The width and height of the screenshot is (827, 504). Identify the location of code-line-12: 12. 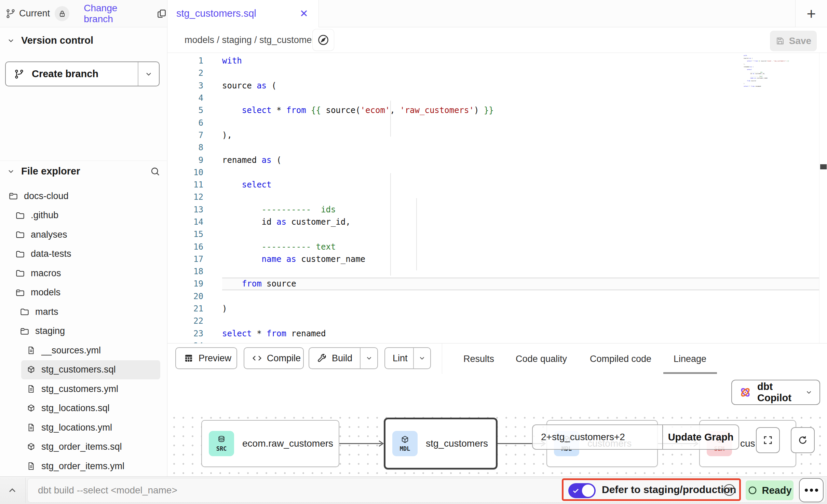
(493, 197).